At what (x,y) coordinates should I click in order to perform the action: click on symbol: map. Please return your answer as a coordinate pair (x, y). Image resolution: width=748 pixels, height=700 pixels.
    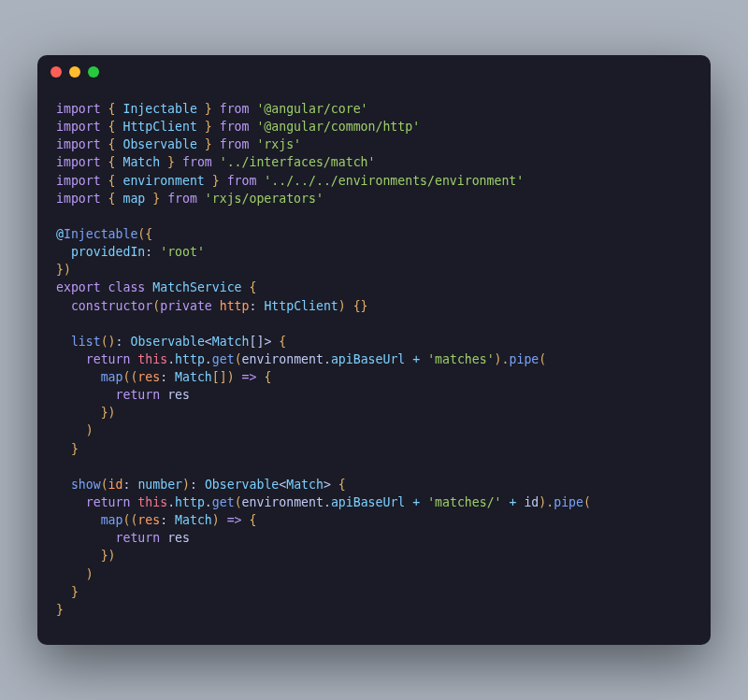
    Looking at the image, I should click on (134, 198).